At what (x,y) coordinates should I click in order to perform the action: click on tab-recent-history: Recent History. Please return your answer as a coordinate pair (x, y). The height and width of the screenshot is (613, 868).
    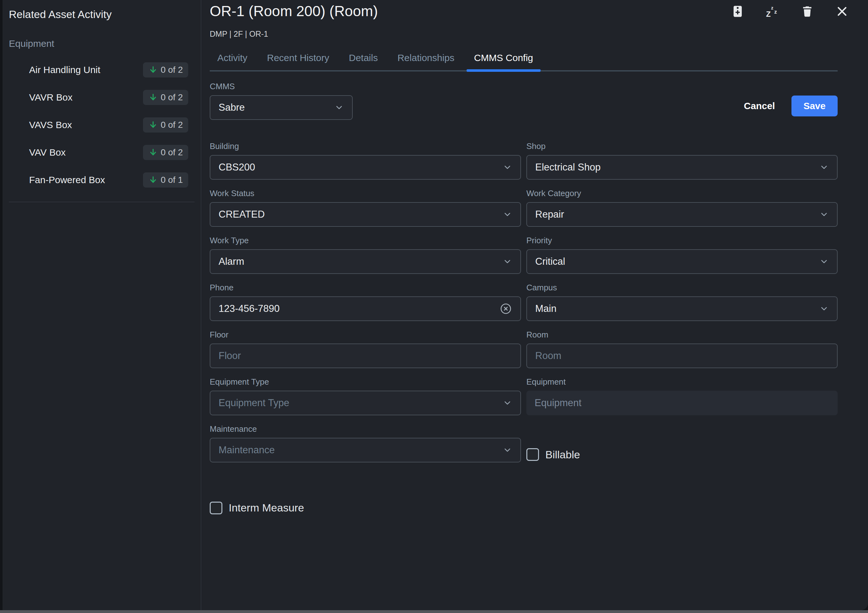
    Looking at the image, I should click on (298, 61).